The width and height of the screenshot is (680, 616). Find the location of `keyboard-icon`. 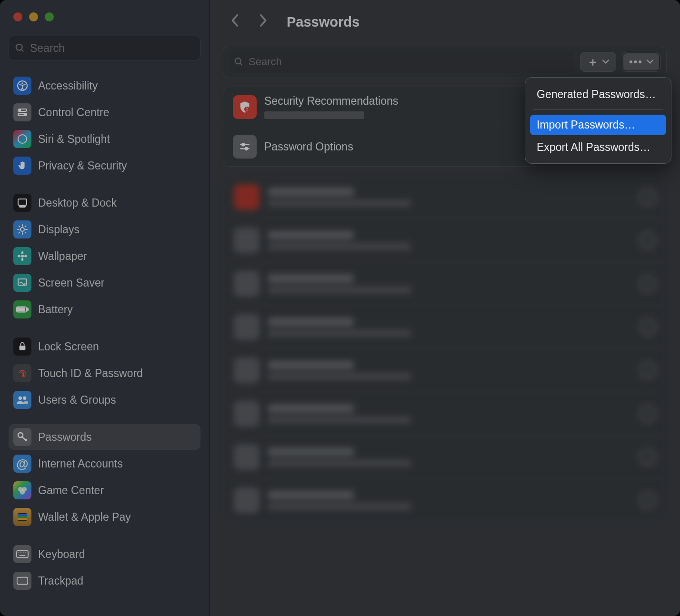

keyboard-icon is located at coordinates (22, 554).